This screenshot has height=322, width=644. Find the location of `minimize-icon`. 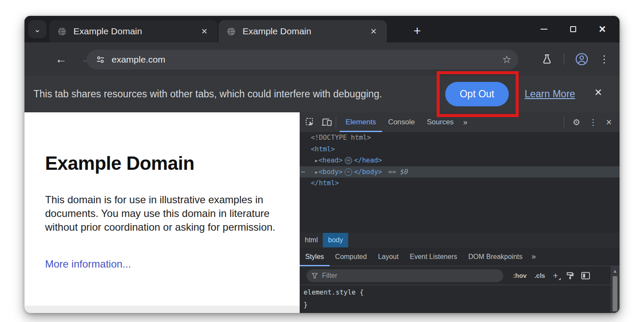

minimize-icon is located at coordinates (544, 29).